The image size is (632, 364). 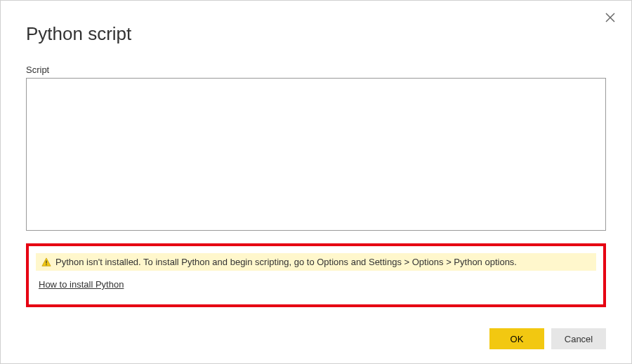 I want to click on warning-bar: Python isn't installed. To install Pytho…, so click(x=316, y=262).